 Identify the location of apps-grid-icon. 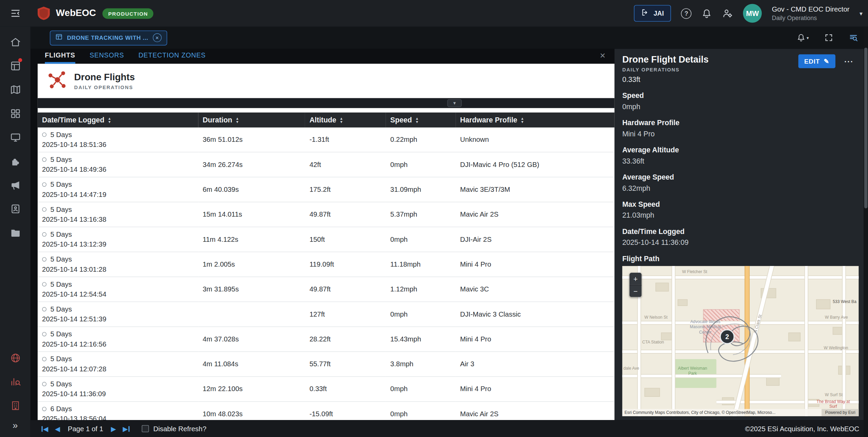
(15, 113).